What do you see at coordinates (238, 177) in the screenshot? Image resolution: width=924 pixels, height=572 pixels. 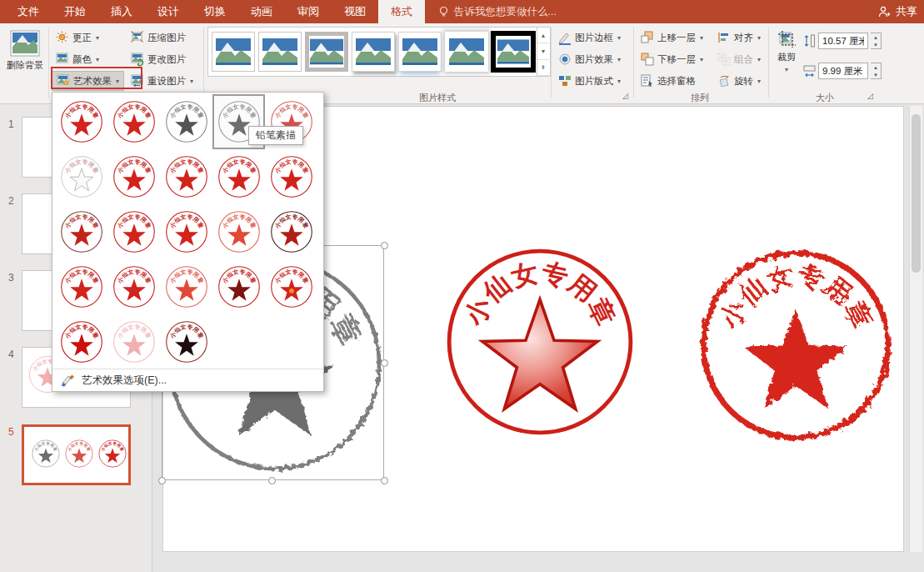 I see `artistic-effect-item-9: 小仙女专用章` at bounding box center [238, 177].